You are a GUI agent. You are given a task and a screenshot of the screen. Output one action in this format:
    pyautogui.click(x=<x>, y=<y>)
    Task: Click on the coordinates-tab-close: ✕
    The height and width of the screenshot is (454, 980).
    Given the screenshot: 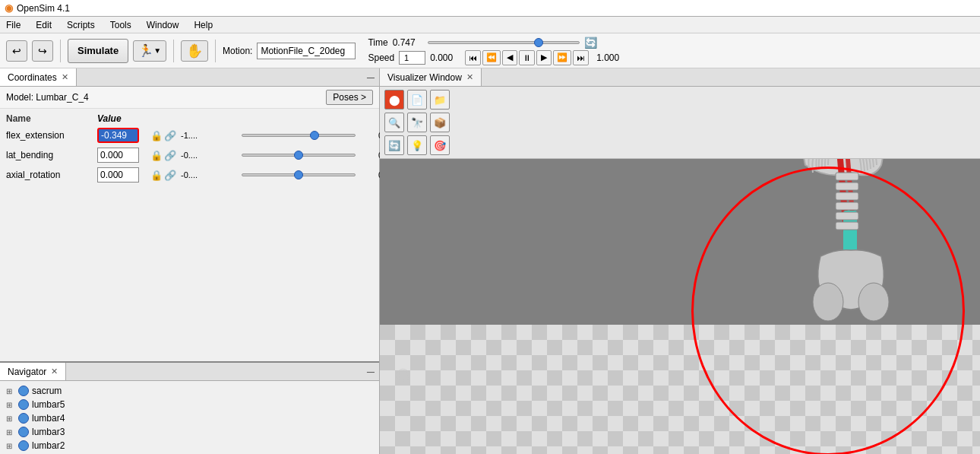 What is the action you would take?
    pyautogui.click(x=65, y=78)
    